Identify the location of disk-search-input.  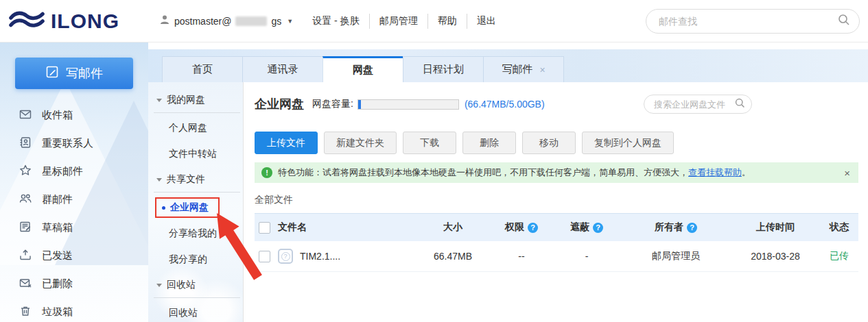
(693, 104).